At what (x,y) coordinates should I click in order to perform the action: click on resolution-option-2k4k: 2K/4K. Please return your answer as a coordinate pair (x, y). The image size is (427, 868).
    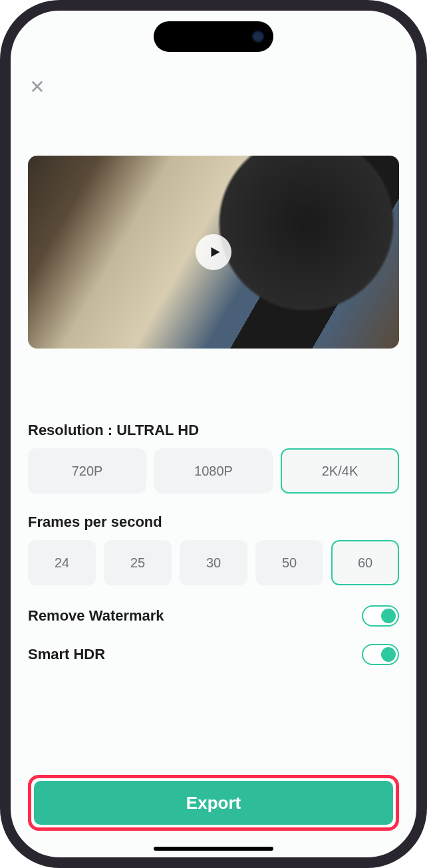
    Looking at the image, I should click on (340, 471).